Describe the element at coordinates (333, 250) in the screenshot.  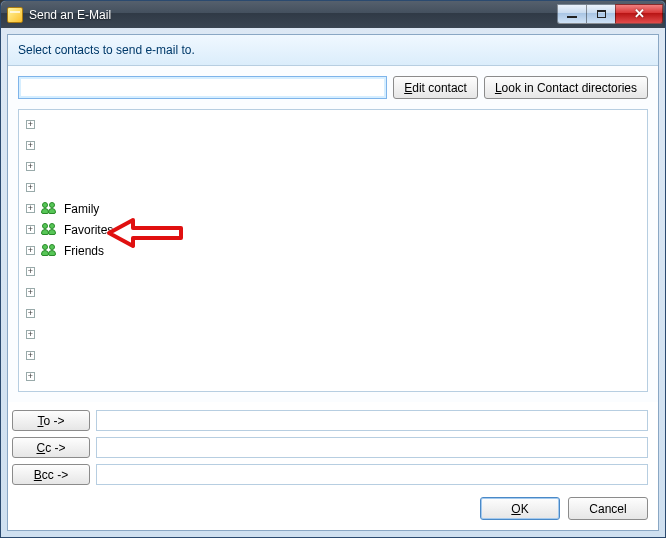
I see `contact-group-item: +Friends` at that location.